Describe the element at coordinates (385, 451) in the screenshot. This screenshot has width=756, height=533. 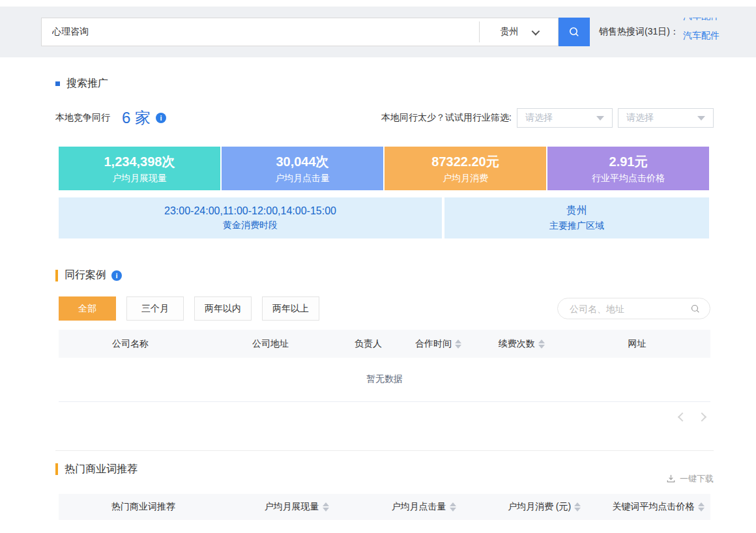
I see `section-divider` at that location.